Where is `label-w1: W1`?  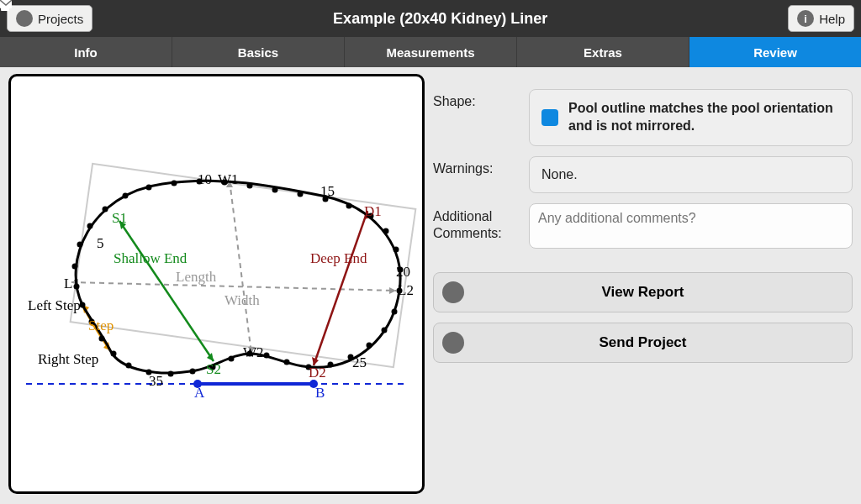 label-w1: W1 is located at coordinates (229, 180).